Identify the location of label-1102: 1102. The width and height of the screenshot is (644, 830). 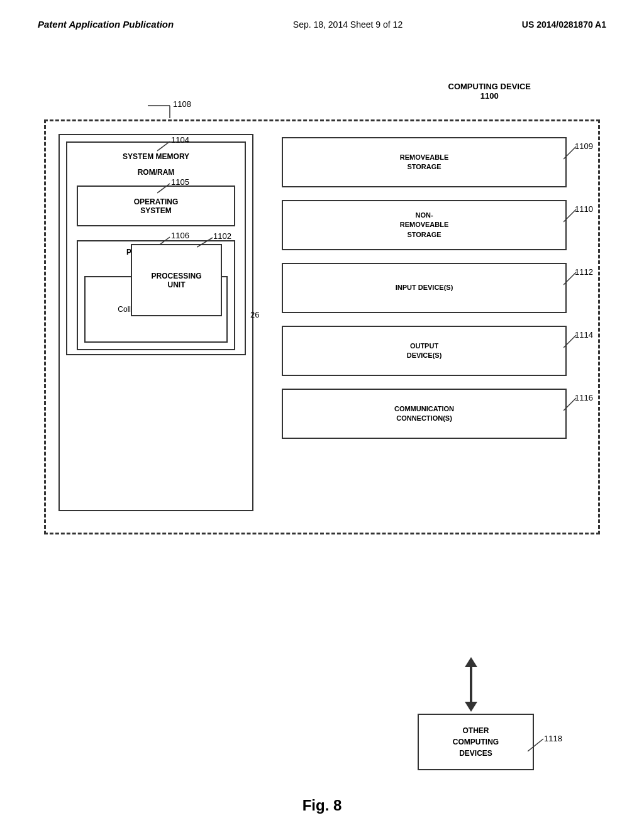
(213, 243).